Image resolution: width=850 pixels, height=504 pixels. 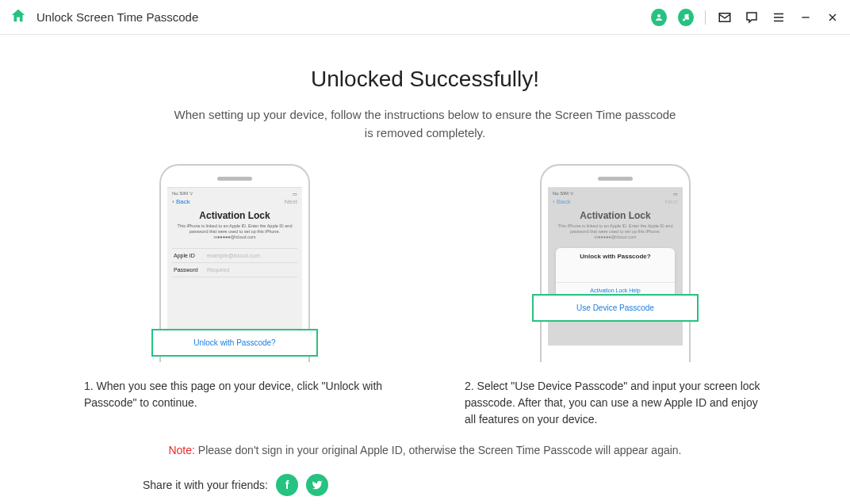 What do you see at coordinates (833, 17) in the screenshot?
I see `close-icon` at bounding box center [833, 17].